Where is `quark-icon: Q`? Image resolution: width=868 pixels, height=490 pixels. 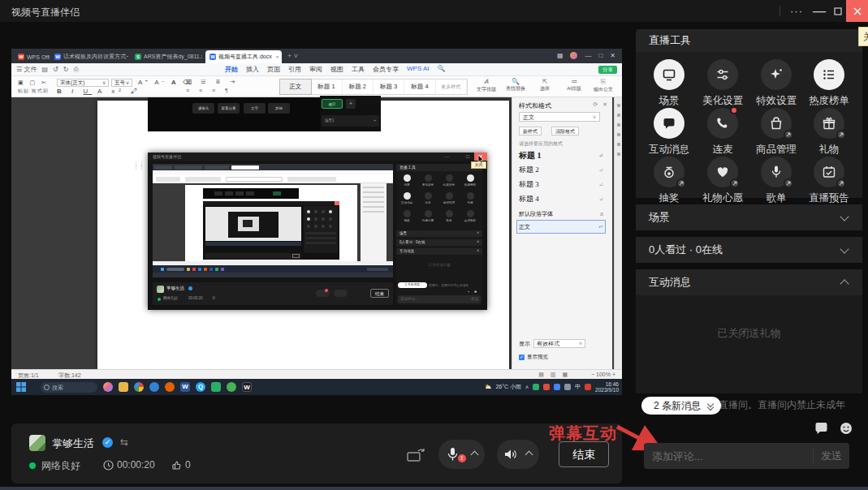 quark-icon: Q is located at coordinates (201, 387).